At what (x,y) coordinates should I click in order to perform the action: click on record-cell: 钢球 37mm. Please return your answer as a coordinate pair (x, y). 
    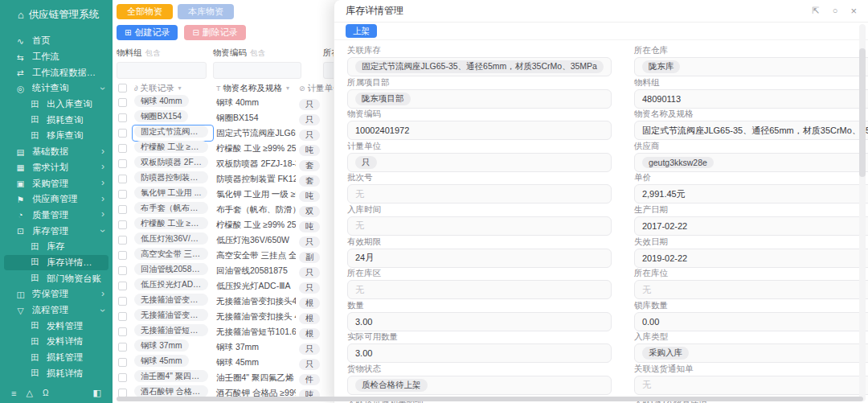
    Looking at the image, I should click on (173, 347).